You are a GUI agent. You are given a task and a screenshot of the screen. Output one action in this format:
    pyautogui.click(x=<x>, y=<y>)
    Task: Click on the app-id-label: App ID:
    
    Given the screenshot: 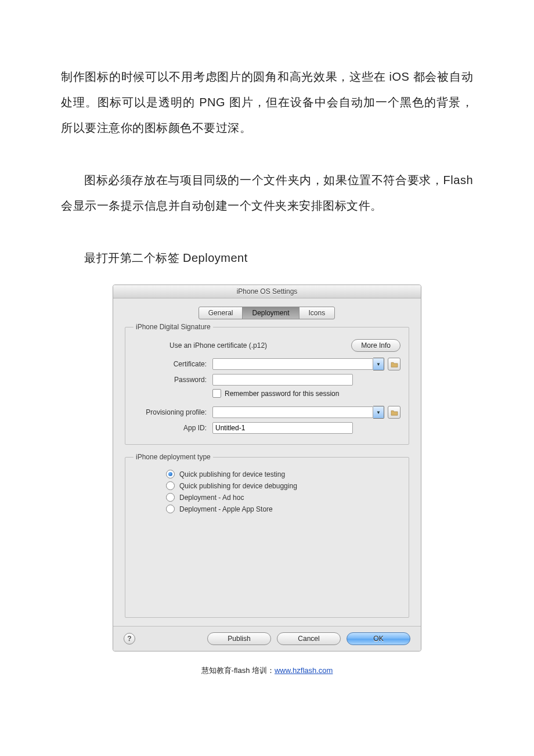 What is the action you would take?
    pyautogui.click(x=173, y=428)
    